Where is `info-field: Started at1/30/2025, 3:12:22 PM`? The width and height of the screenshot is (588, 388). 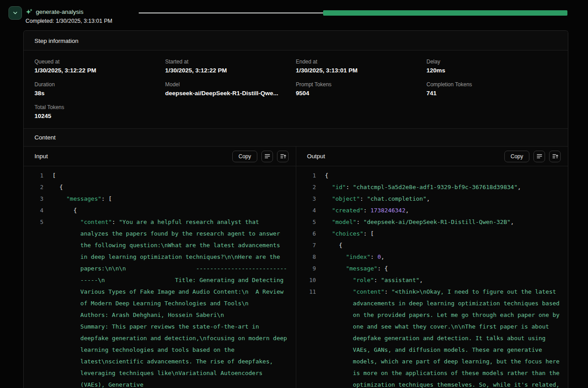 info-field: Started at1/30/2025, 3:12:22 PM is located at coordinates (230, 66).